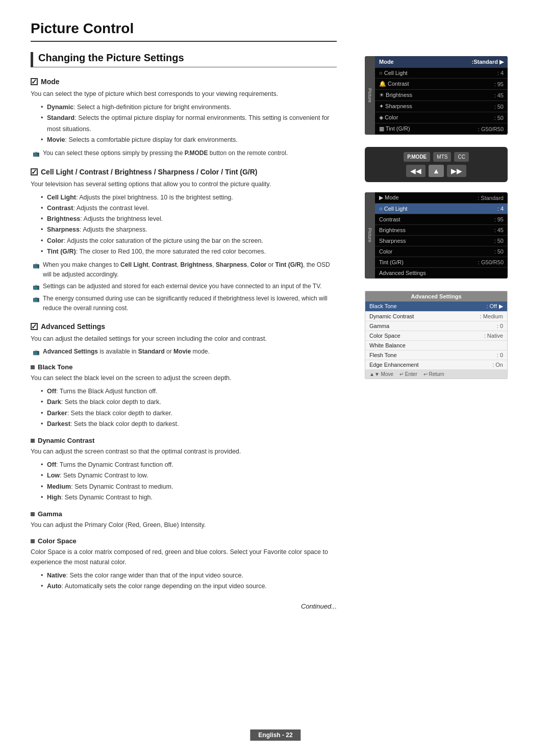 The height and width of the screenshot is (756, 551). Describe the element at coordinates (442, 157) in the screenshot. I see `mts-button: MTS` at that location.